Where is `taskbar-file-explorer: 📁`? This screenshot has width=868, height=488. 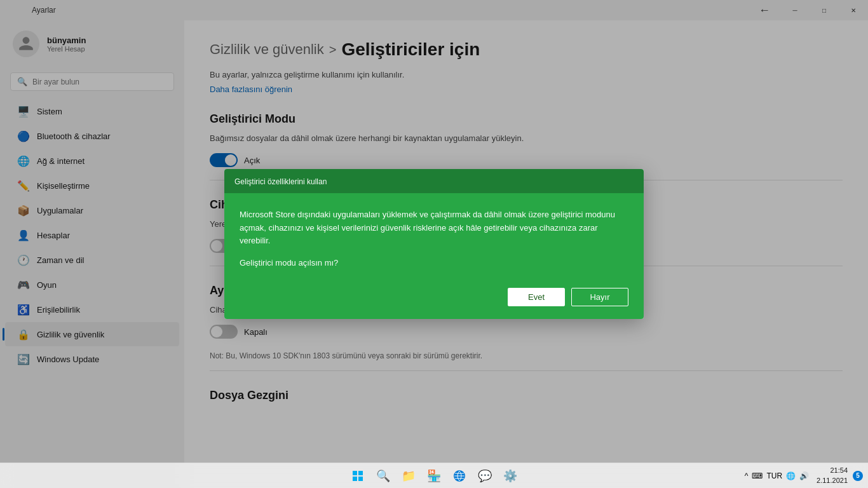
taskbar-file-explorer: 📁 is located at coordinates (409, 476).